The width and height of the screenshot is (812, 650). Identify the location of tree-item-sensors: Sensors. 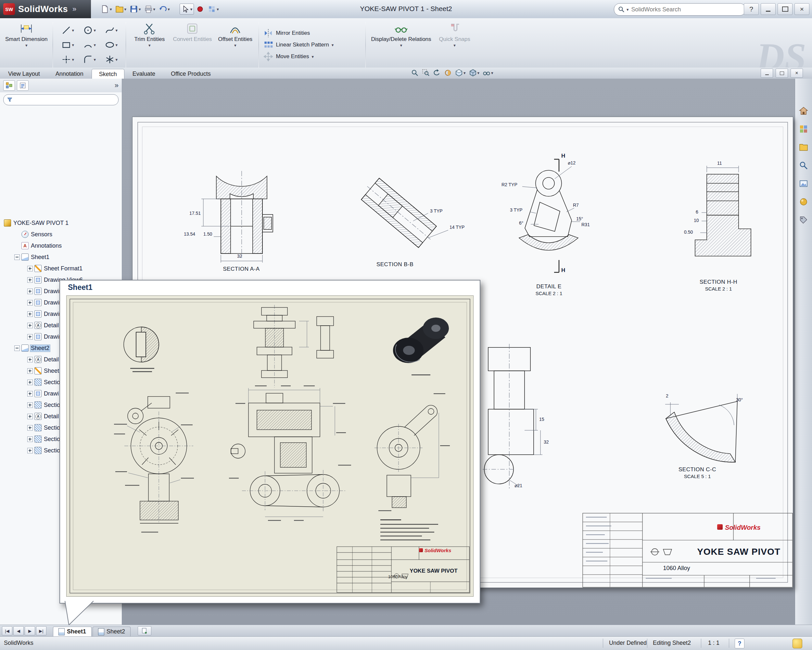
(34, 234).